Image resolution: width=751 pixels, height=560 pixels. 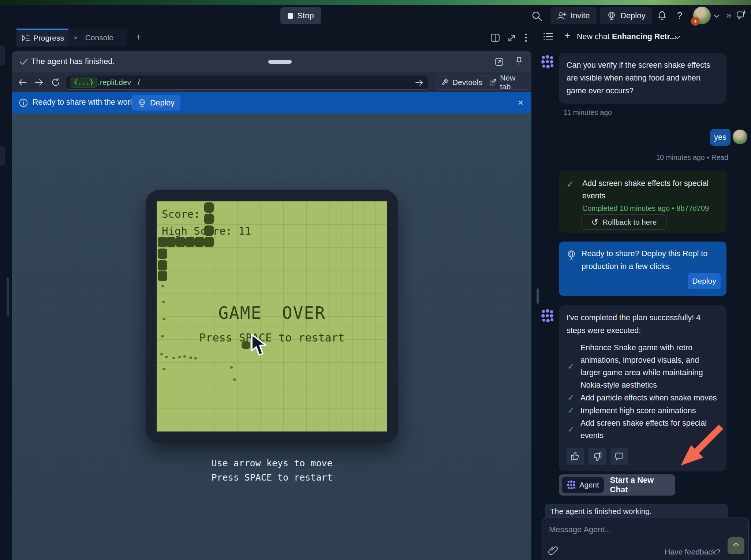 What do you see at coordinates (493, 82) in the screenshot?
I see `external-link-icon` at bounding box center [493, 82].